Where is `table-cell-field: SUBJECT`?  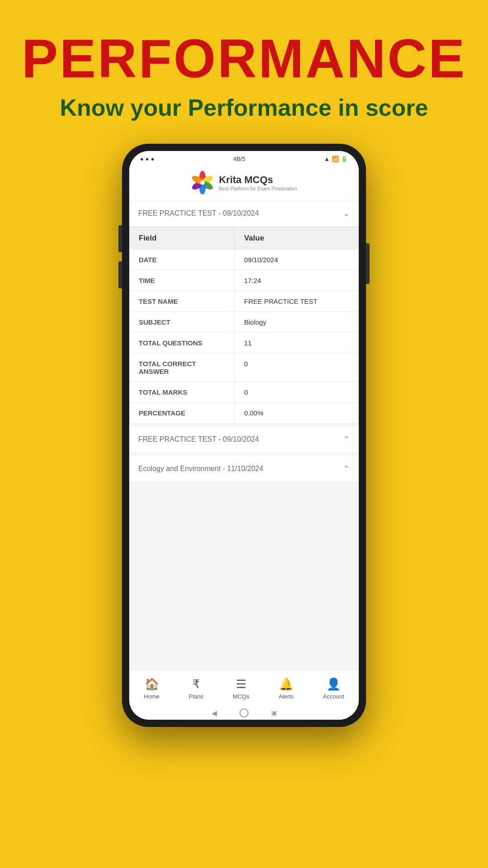 table-cell-field: SUBJECT is located at coordinates (183, 322).